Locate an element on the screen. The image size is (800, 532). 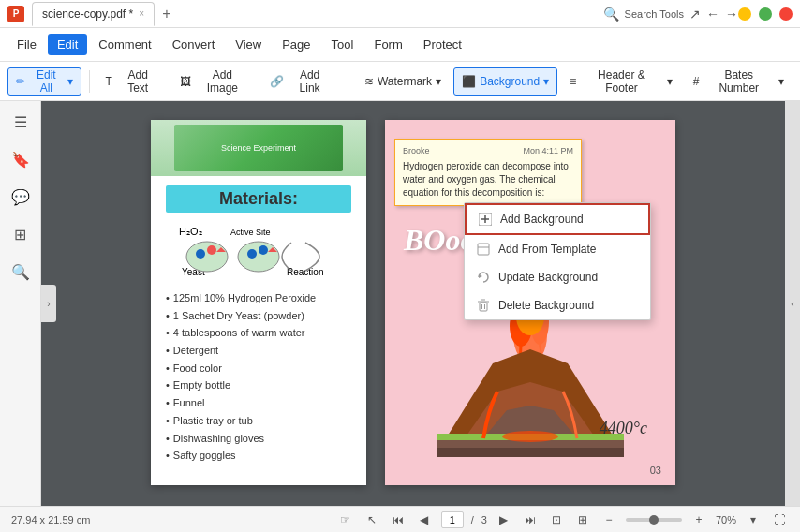
fullscreen-button: ⛶ is located at coordinates (779, 520).